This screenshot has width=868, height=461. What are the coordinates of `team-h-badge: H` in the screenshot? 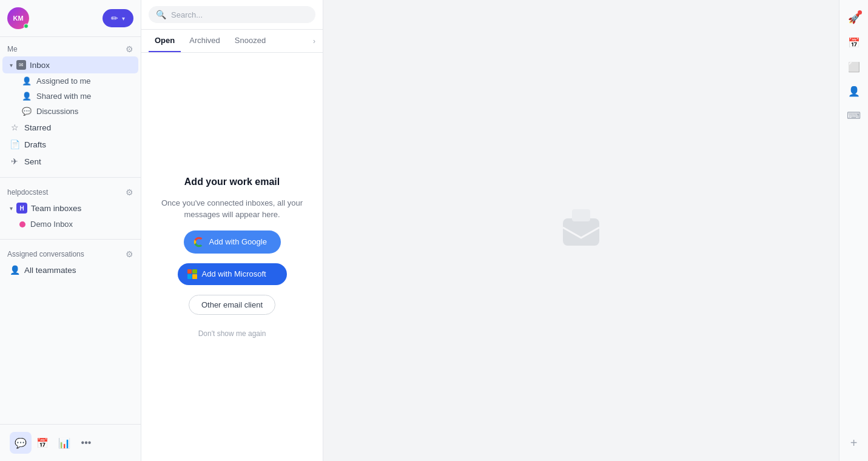 It's located at (22, 208).